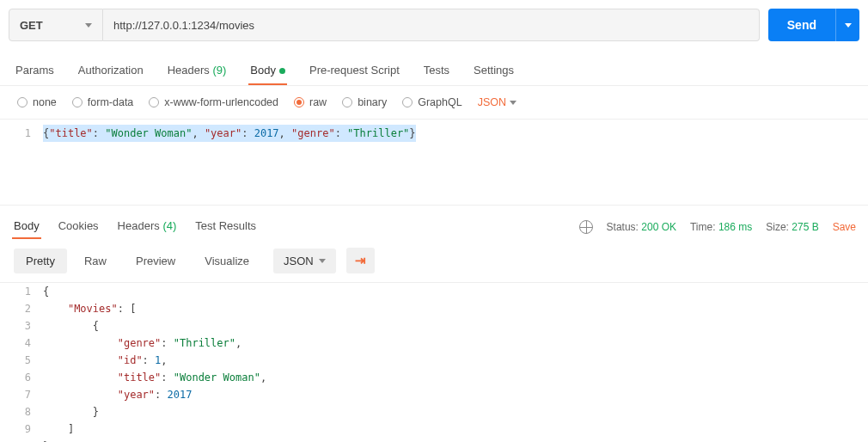  Describe the element at coordinates (213, 102) in the screenshot. I see `radio-xwww: x-www-form-urlencoded` at that location.